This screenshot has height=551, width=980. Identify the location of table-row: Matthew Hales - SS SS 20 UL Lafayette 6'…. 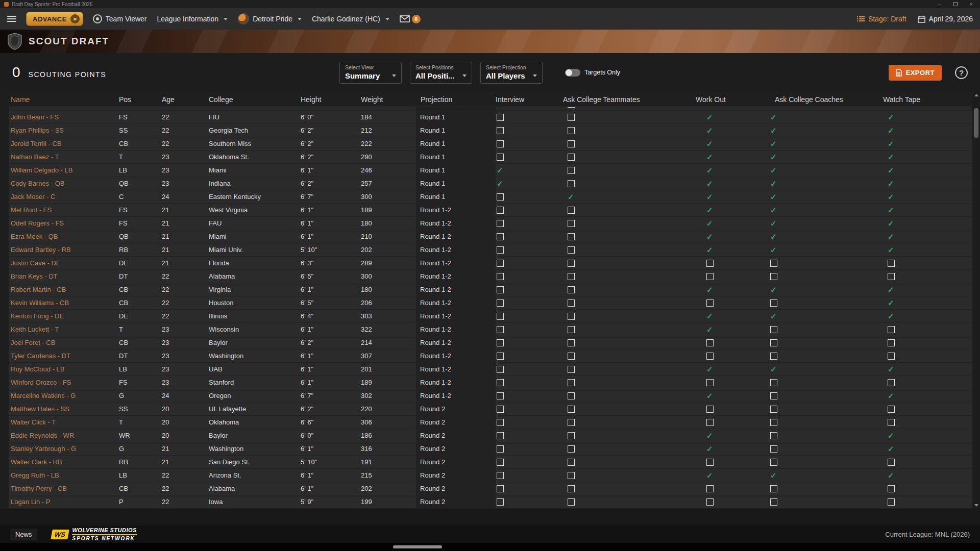
(491, 409).